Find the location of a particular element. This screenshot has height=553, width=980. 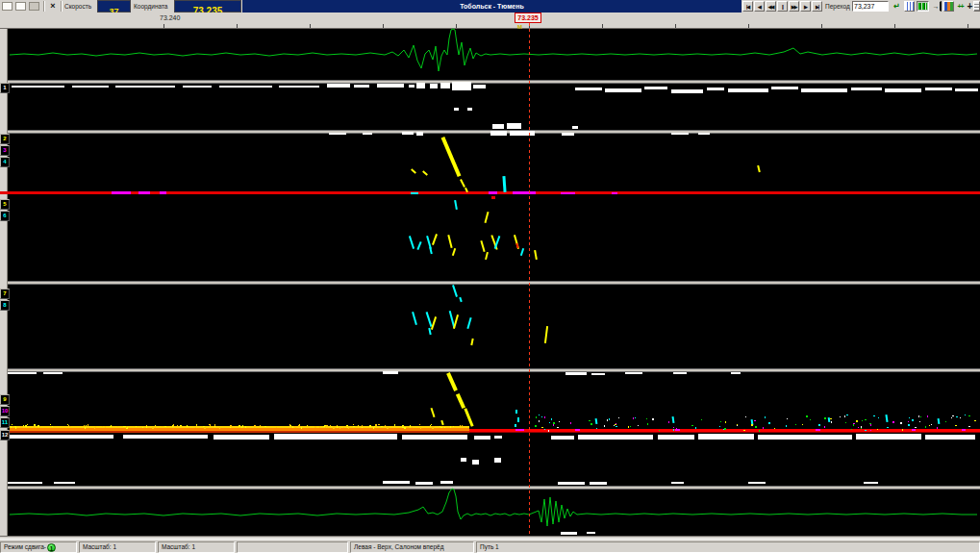

channel-badge: 11 is located at coordinates (5, 423).